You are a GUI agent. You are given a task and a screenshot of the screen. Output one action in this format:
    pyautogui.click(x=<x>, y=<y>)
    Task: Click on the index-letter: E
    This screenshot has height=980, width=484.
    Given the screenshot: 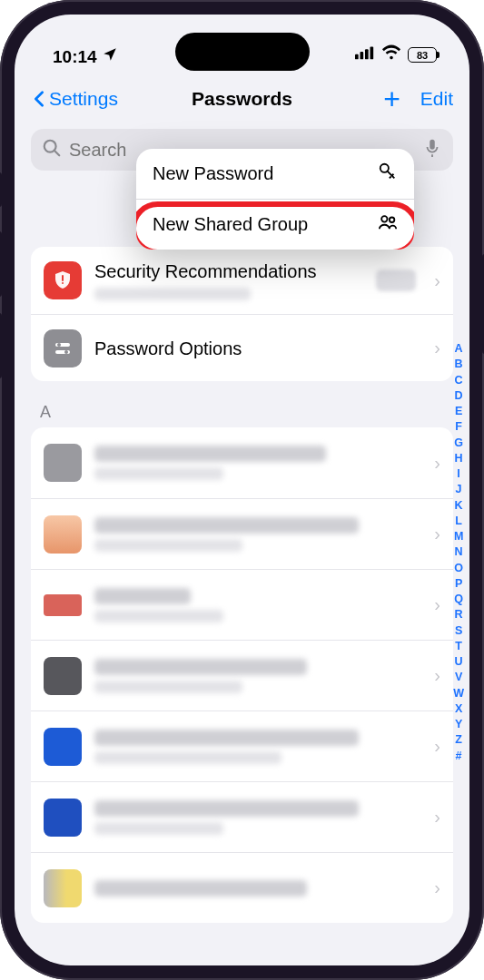 What is the action you would take?
    pyautogui.click(x=459, y=411)
    